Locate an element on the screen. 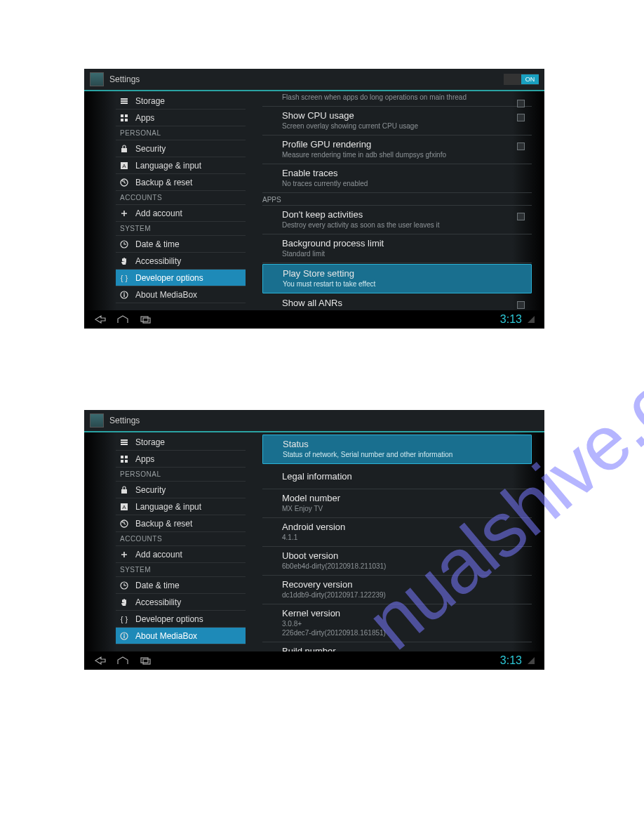 The height and width of the screenshot is (834, 644). about-row: Legal information is located at coordinates (397, 477).